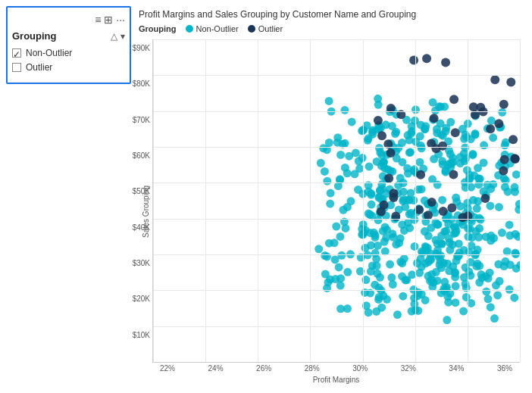 The image size is (532, 393). Describe the element at coordinates (35, 36) in the screenshot. I see `panel-title: Grouping` at that location.